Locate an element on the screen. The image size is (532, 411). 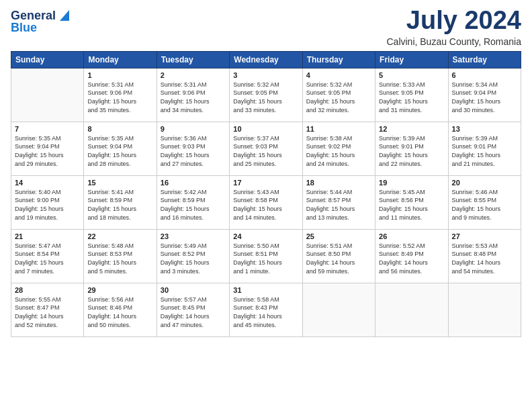
day-info: Sunrise: 5:56 AM Sunset: 8:46 PM Dayligh… is located at coordinates (120, 312).